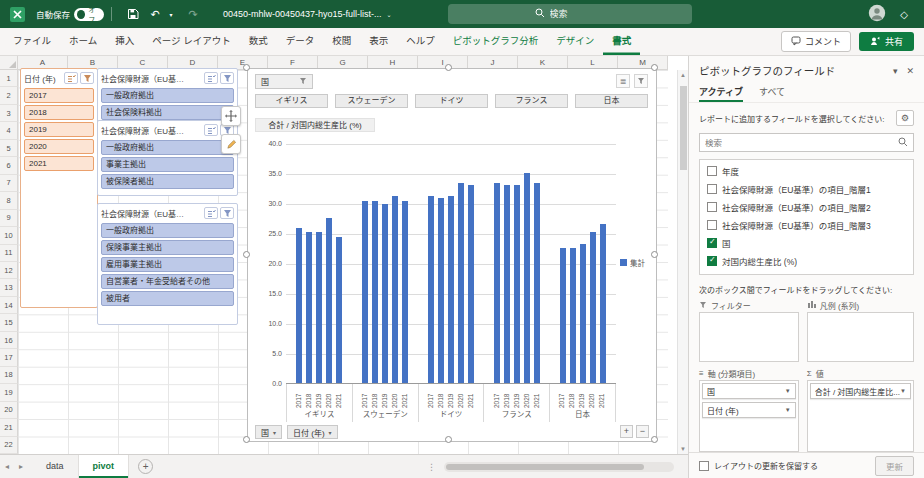  Describe the element at coordinates (372, 101) in the screenshot. I see `country-filter-button: スウェーデン` at that location.